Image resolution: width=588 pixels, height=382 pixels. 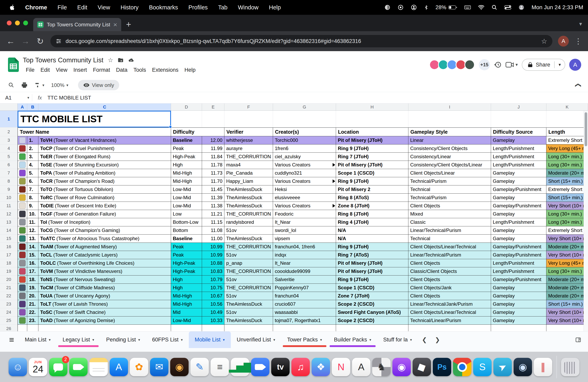 What do you see at coordinates (450, 181) in the screenshot?
I see `style-cell: Technical/Purism` at bounding box center [450, 181].